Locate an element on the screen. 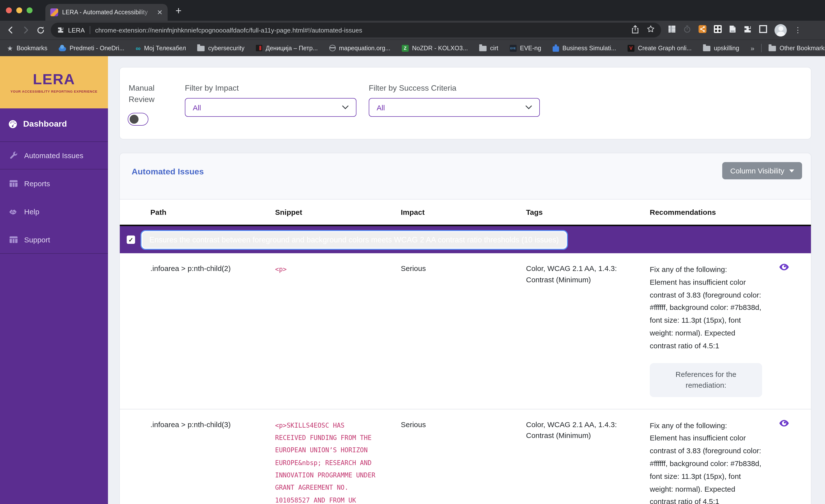 Image resolution: width=825 pixels, height=504 pixels. table-header-row: Path Snippet Impact Tags Recommendations is located at coordinates (465, 213).